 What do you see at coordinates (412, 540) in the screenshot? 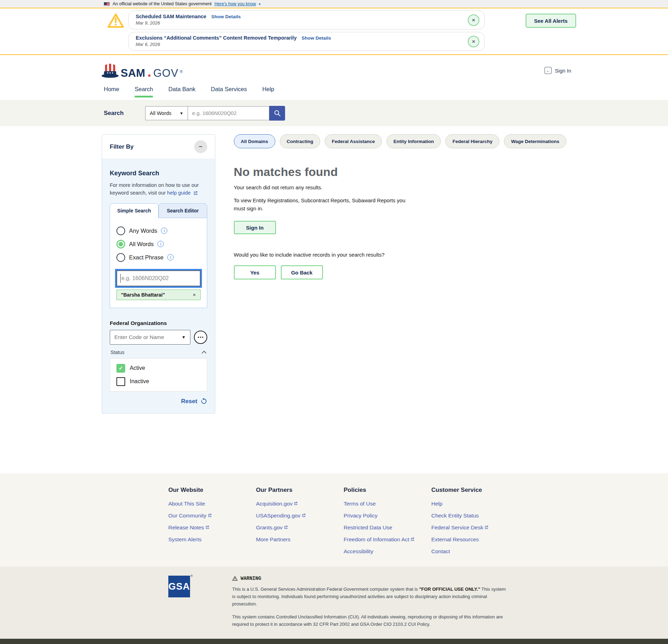
I see `external-link-icon` at bounding box center [412, 540].